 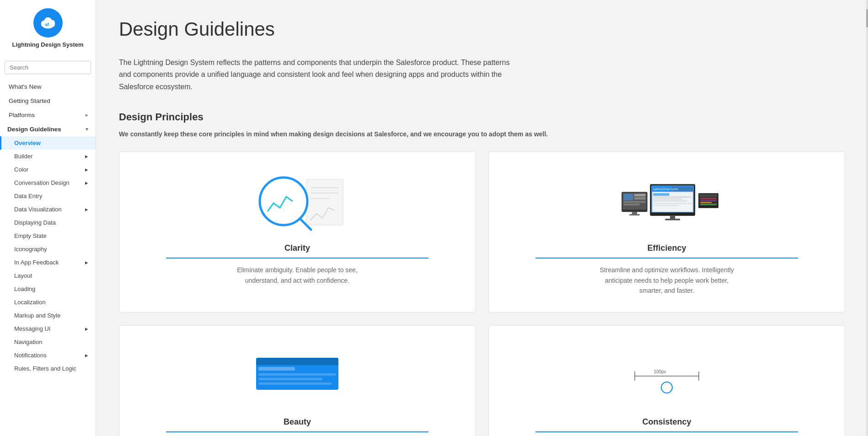 I want to click on sidebar-item-conversation-design: Conversation Design ▸, so click(x=48, y=183).